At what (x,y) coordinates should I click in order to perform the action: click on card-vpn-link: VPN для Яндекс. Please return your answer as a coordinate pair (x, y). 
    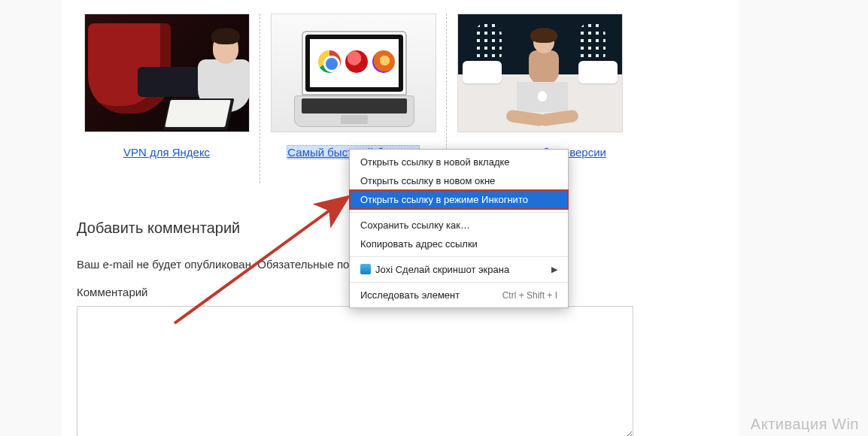
    Looking at the image, I should click on (167, 152).